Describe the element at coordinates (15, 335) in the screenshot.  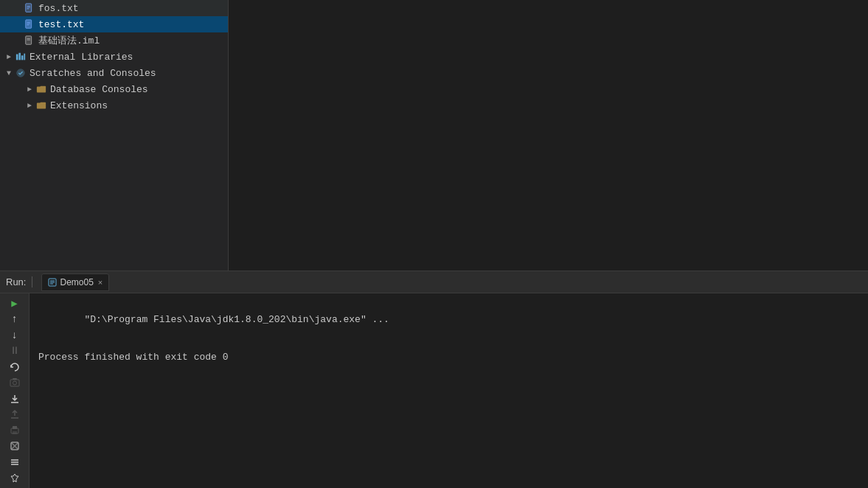
I see `run-down-button: ↓` at that location.